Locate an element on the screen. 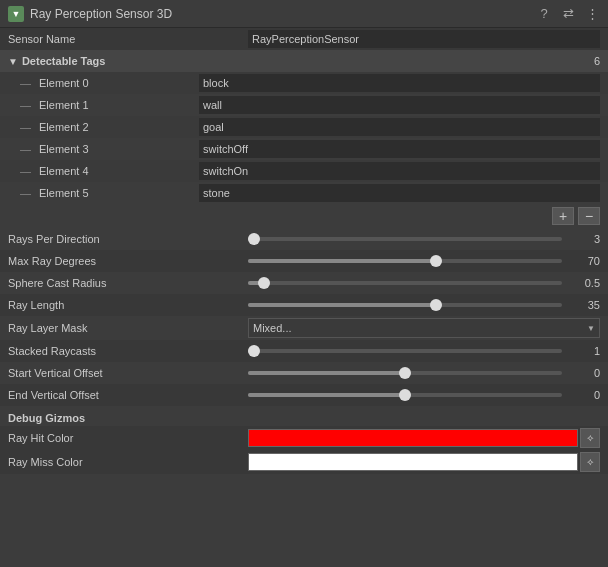 This screenshot has width=608, height=567. chevron-down-icon: ▼ is located at coordinates (591, 328).